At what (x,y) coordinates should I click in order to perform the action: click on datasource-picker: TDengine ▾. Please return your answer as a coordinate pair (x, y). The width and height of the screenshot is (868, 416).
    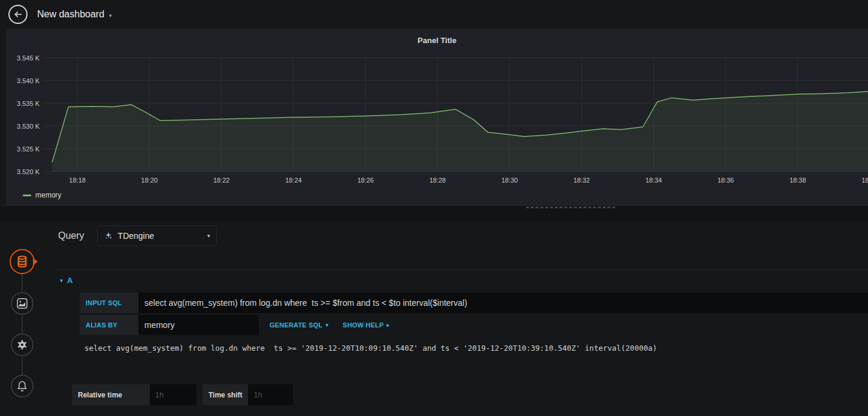
    Looking at the image, I should click on (157, 236).